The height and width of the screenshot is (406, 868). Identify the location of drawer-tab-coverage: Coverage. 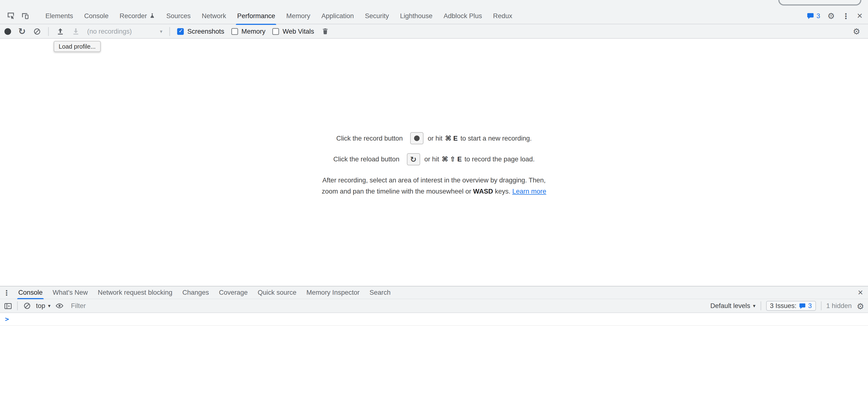
(233, 293).